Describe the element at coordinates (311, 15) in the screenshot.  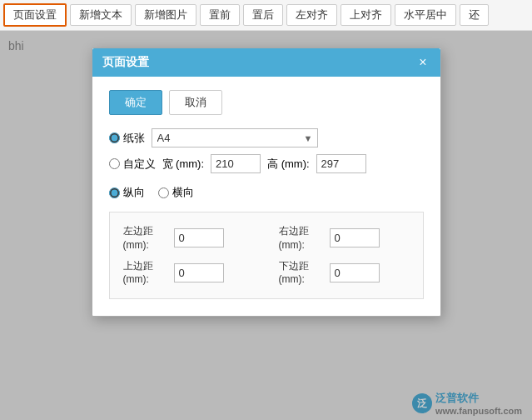
I see `align-left-button: 左对齐` at that location.